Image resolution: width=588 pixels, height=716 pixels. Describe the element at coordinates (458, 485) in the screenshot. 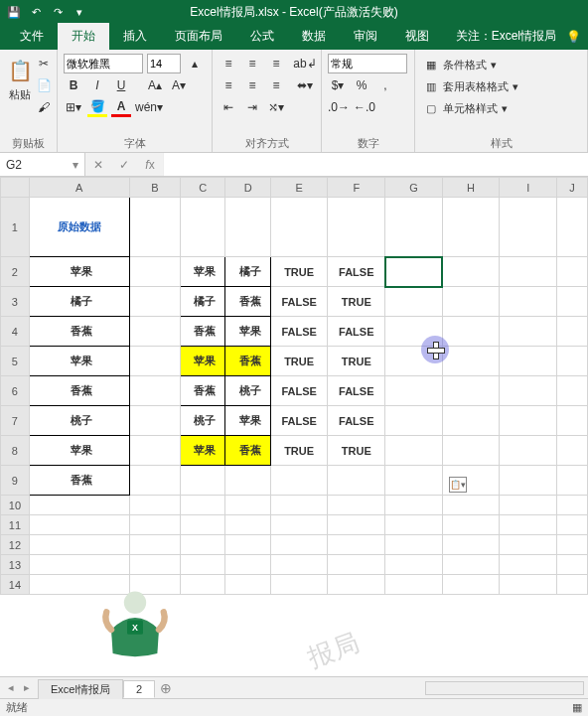

I see `paste-options-button: 📋▾` at that location.